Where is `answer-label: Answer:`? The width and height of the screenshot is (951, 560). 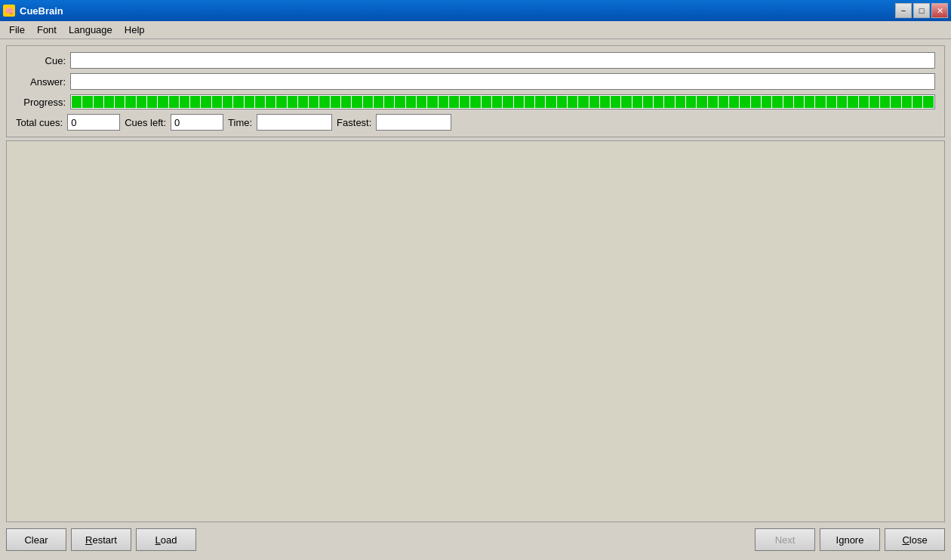 answer-label: Answer: is located at coordinates (43, 82).